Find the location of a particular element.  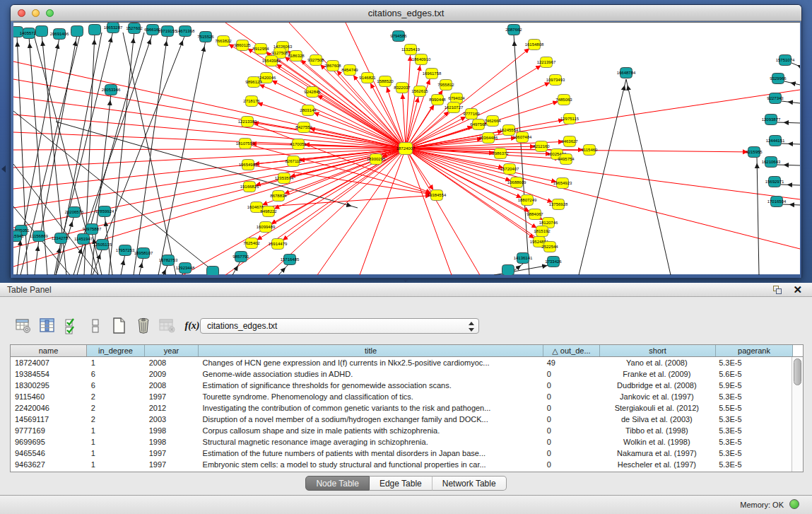

graph-node: 12923448 is located at coordinates (185, 269).